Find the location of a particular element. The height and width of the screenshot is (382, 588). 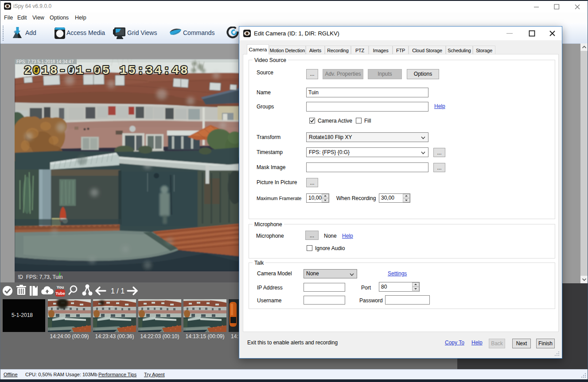

svg-text: 2018-01-05 15:34:48 is located at coordinates (106, 71).